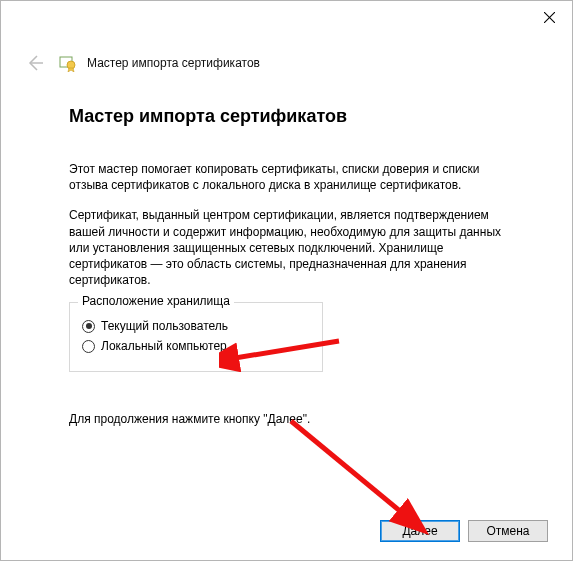 Image resolution: width=573 pixels, height=561 pixels. What do you see at coordinates (286, 63) in the screenshot?
I see `wizard-header: Мастер импорта сертификатов` at bounding box center [286, 63].